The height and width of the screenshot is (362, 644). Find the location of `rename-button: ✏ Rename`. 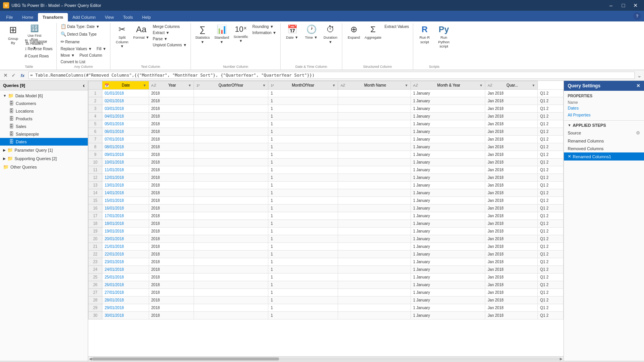

rename-button: ✏ Rename is located at coordinates (70, 42).